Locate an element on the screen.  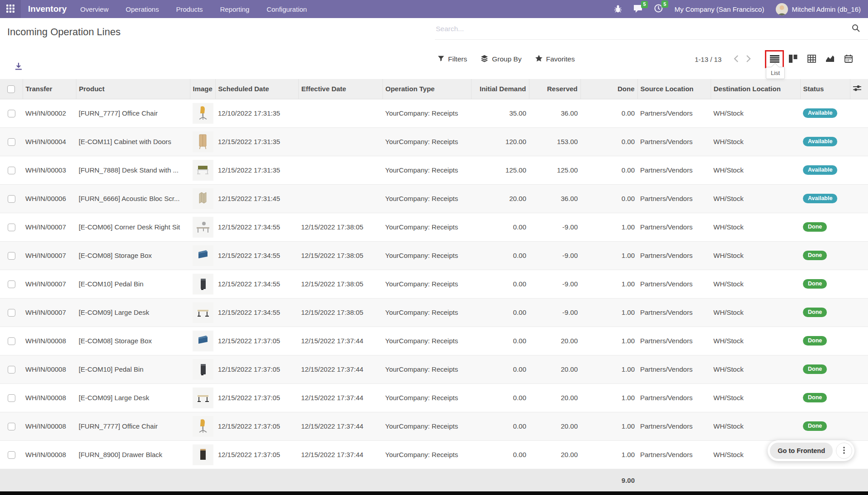
cell-reserved: -9.00 is located at coordinates (555, 256).